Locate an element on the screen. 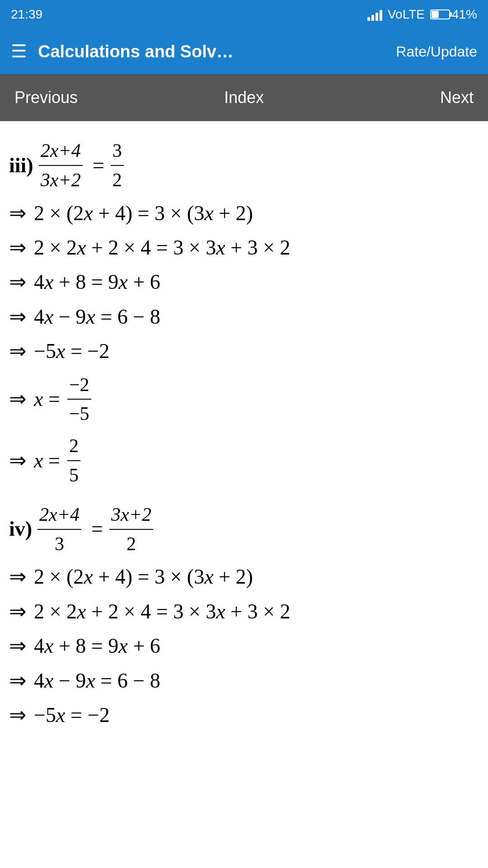 The height and width of the screenshot is (868, 488). arrow-4: ⇒ is located at coordinates (18, 317).